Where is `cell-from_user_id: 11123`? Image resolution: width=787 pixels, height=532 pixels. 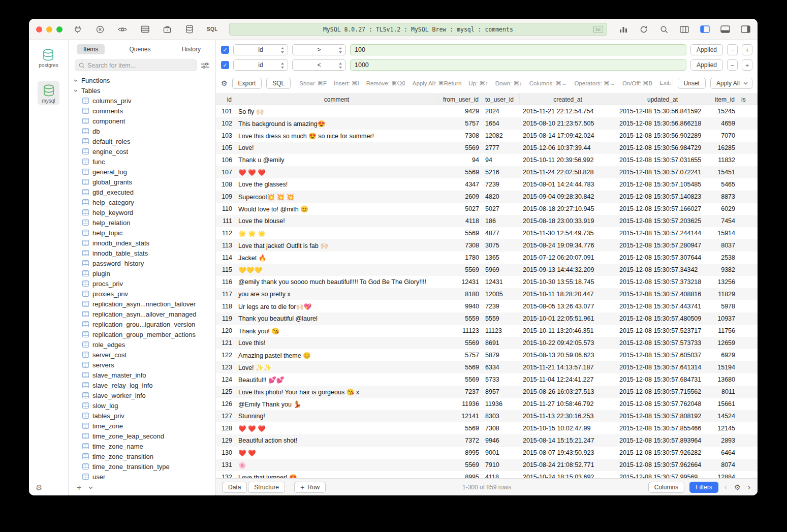 cell-from_user_id: 11123 is located at coordinates (460, 331).